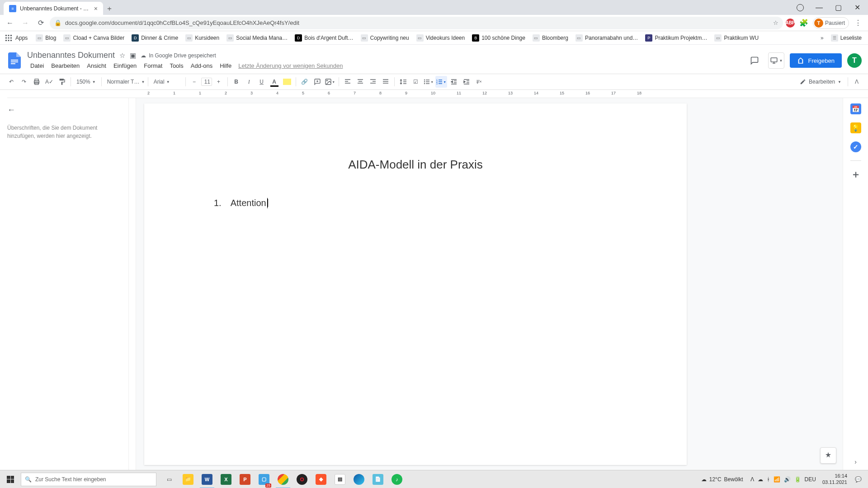  Describe the element at coordinates (97, 66) in the screenshot. I see `menu-view: Ansicht` at that location.